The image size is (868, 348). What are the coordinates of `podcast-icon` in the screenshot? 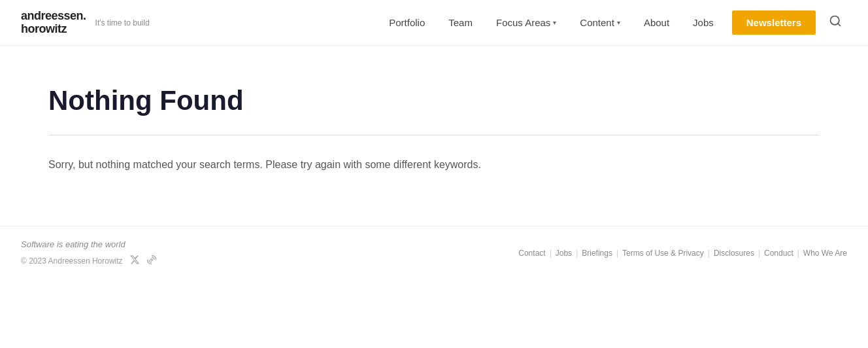 It's located at (152, 261).